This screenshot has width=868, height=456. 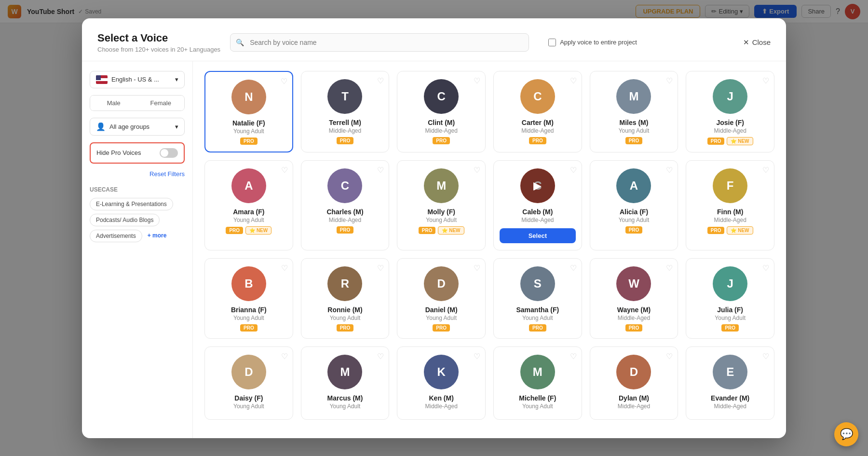 I want to click on voice-card: ♡CCarter (M)Middle-AgedPRO, so click(x=538, y=112).